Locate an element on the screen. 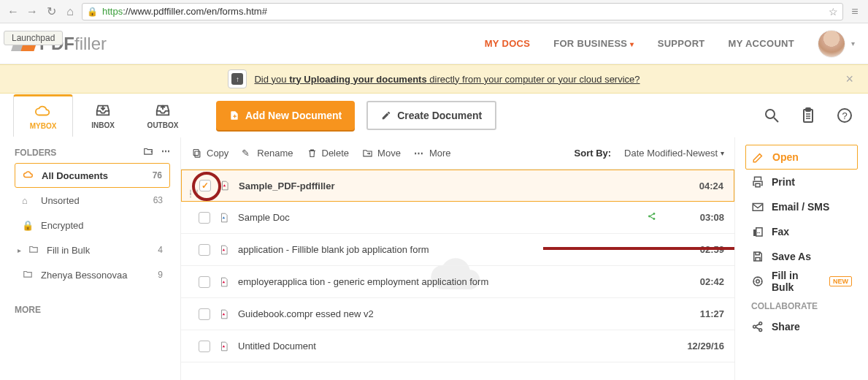 The height and width of the screenshot is (380, 868). document-time: 11:27 is located at coordinates (699, 314).